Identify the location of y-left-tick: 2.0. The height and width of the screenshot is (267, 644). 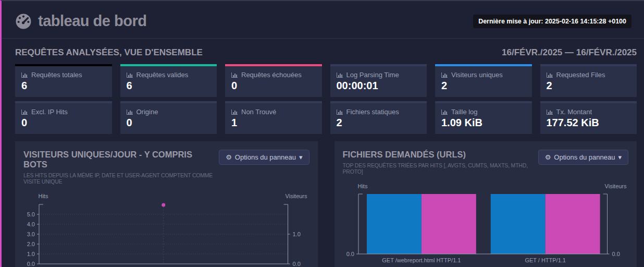
(31, 244).